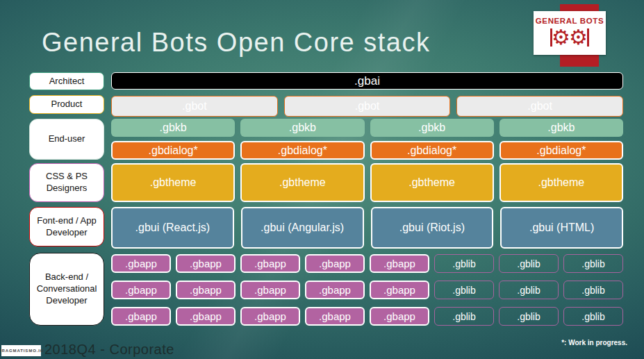  Describe the element at coordinates (570, 33) in the screenshot. I see `general-bots-logo: GENERAL BOTS ⚙ ⚙` at that location.